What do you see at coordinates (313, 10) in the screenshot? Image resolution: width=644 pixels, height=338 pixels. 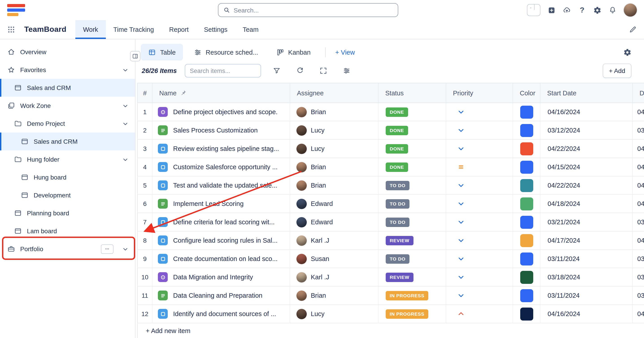 I see `global-search-input` at bounding box center [313, 10].